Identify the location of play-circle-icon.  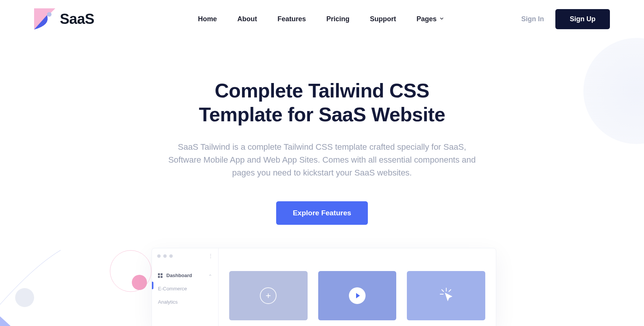
(357, 296).